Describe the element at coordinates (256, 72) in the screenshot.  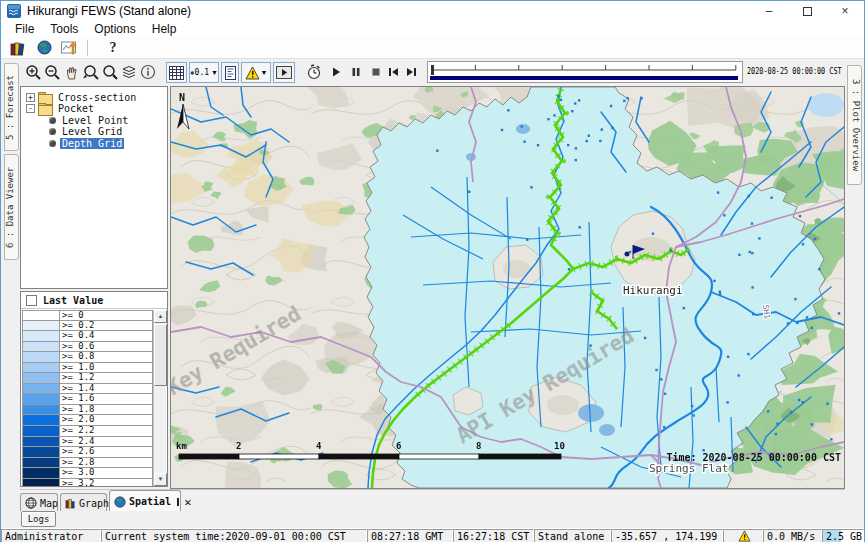
I see `warning-dropdown: ▼` at that location.